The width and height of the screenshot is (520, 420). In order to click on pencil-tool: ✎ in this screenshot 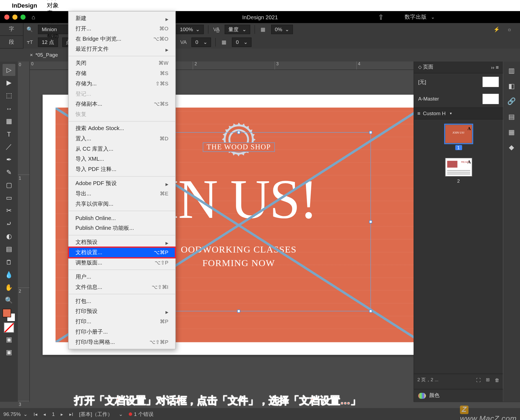, I will do `click(9, 172)`.